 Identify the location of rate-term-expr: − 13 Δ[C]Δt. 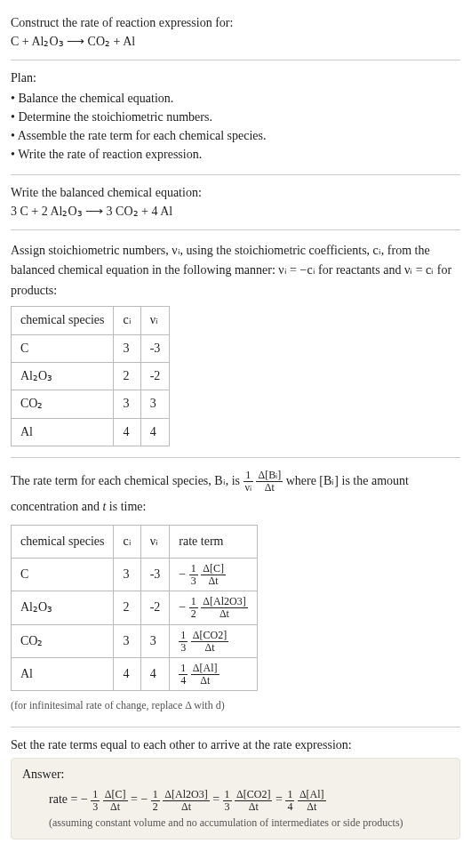
(203, 575).